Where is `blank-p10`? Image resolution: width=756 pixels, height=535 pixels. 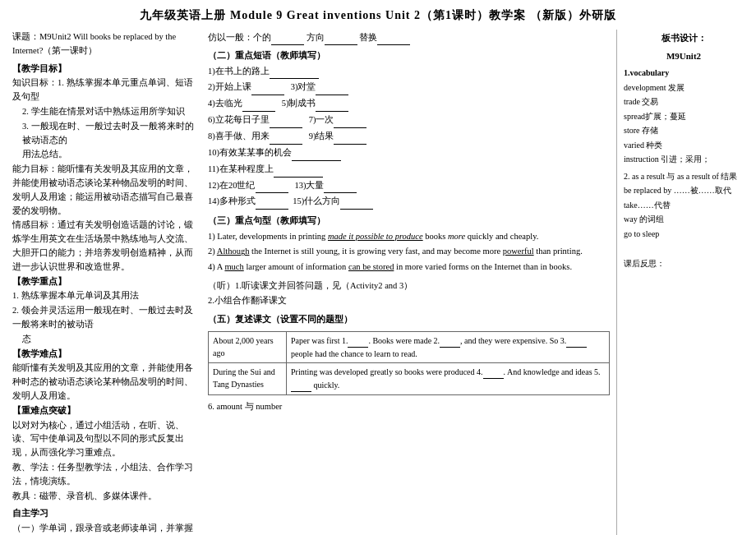
blank-p10 is located at coordinates (316, 153).